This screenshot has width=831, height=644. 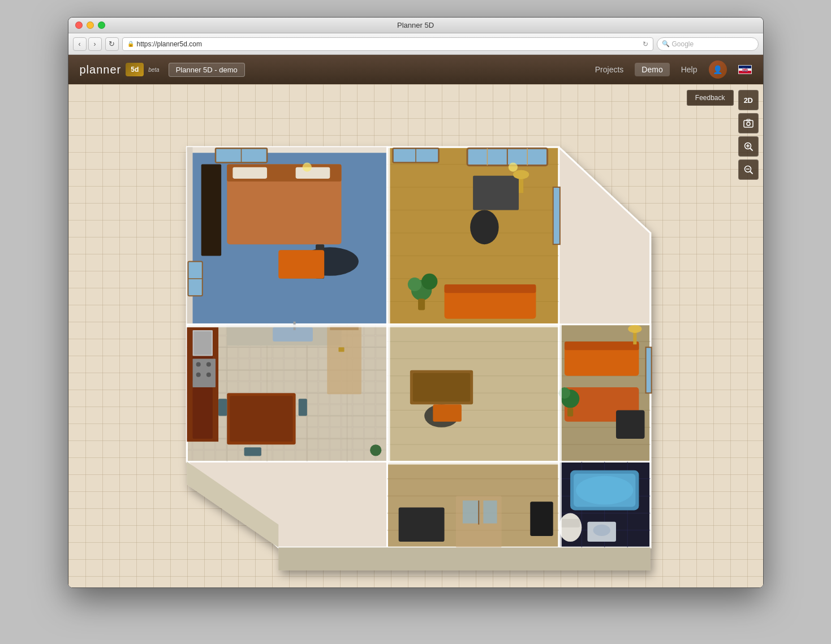 I want to click on search-bar: 🔍 Google, so click(x=708, y=44).